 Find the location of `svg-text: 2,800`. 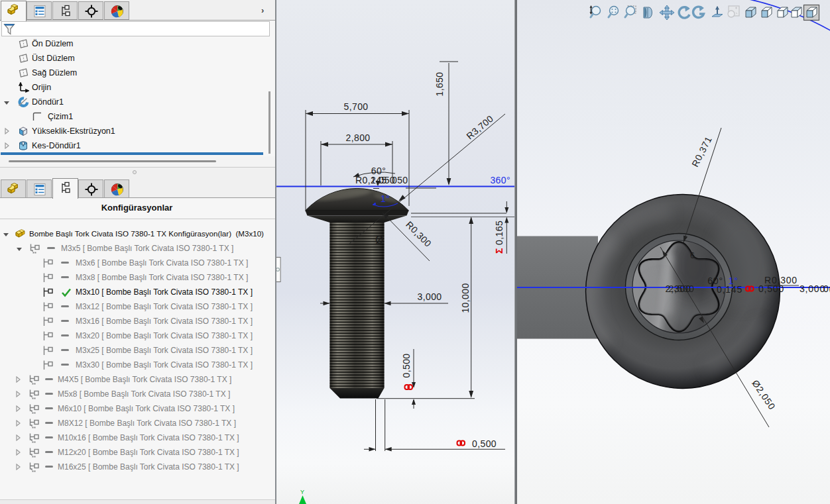

svg-text: 2,800 is located at coordinates (358, 138).